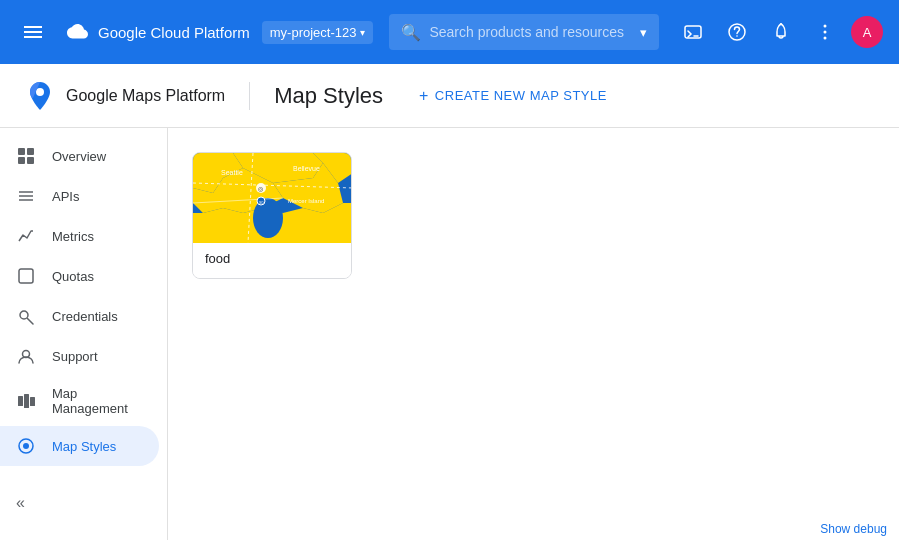  What do you see at coordinates (80, 276) in the screenshot?
I see `sidebar-item-quotas: Quotas` at bounding box center [80, 276].